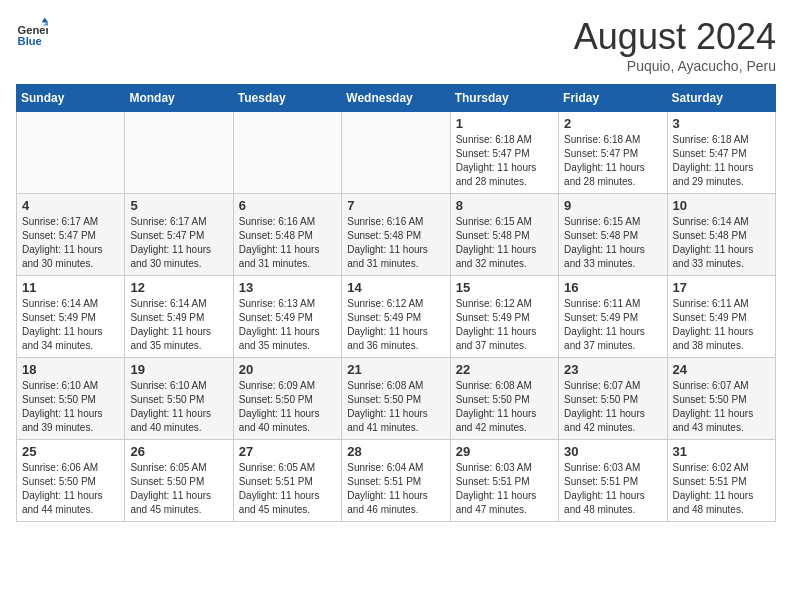  Describe the element at coordinates (675, 37) in the screenshot. I see `calendar-title: August 2024` at that location.